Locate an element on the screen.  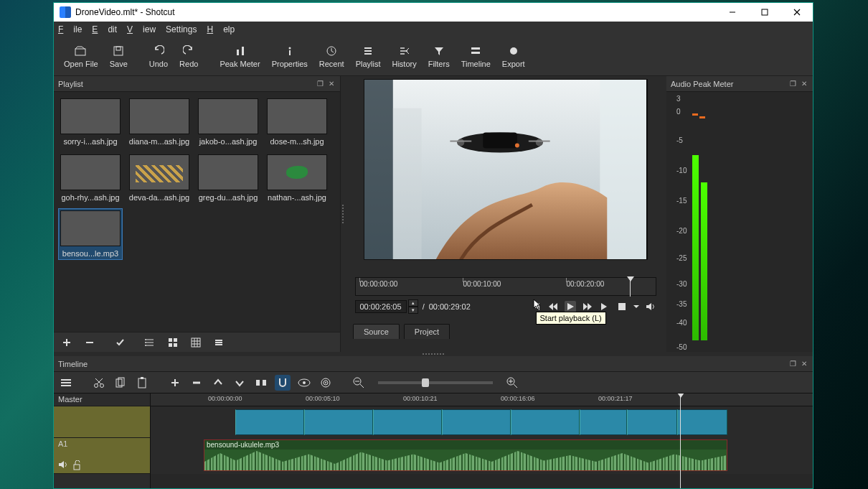
ripple-button is located at coordinates (326, 383).